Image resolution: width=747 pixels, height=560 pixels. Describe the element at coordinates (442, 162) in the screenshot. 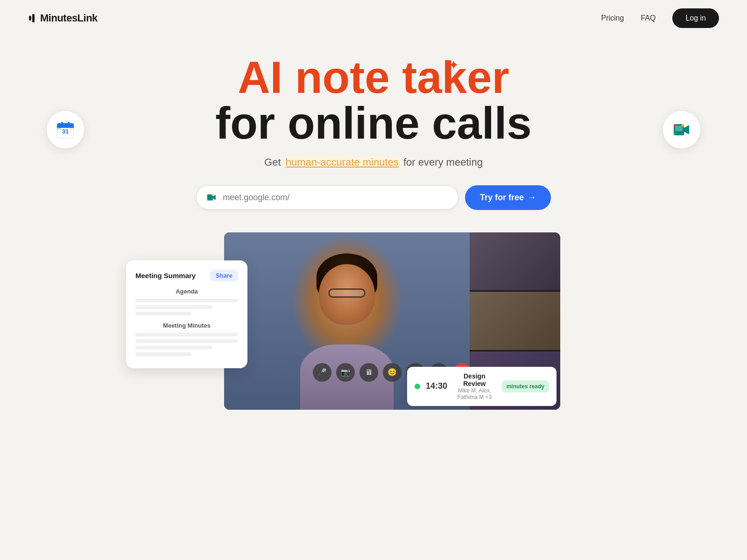

I see `subtitle-post: for every meeting` at that location.